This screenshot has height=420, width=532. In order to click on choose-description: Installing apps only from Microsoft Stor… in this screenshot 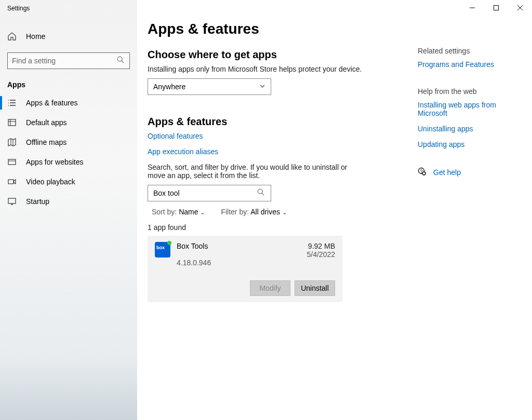, I will do `click(275, 69)`.